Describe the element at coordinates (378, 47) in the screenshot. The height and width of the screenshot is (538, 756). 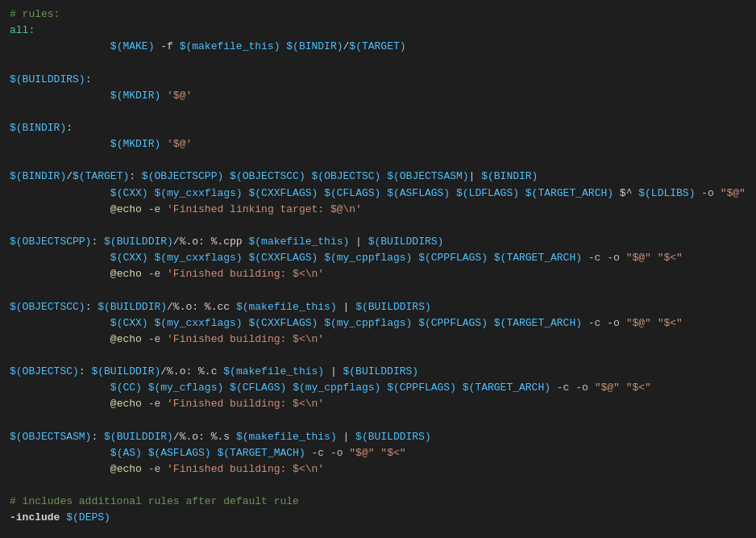
I see `line-content: $(MAKE) -f $(makefile_this) $(BINDIR)/$(…` at that location.